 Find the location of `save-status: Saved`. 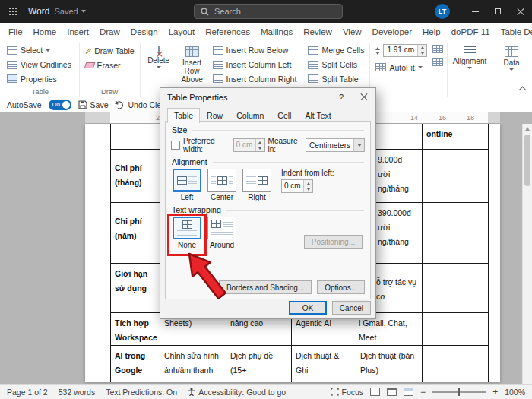

save-status: Saved is located at coordinates (70, 11).